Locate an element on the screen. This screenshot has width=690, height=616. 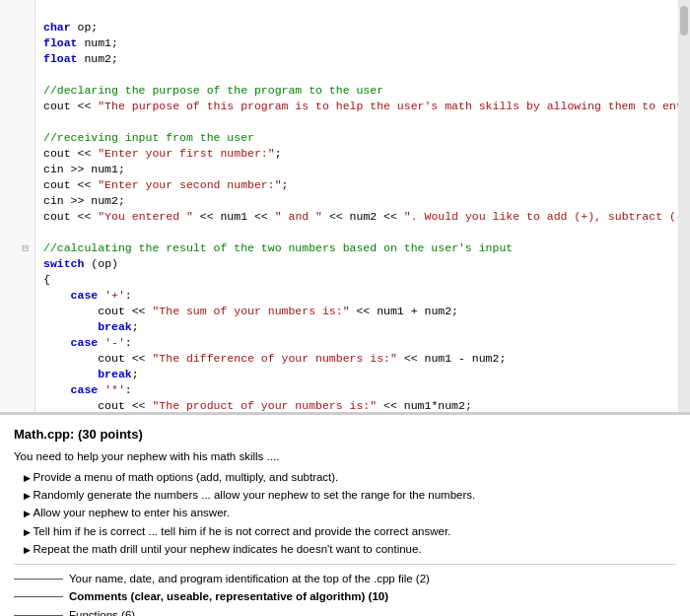
vertical-scrollbar is located at coordinates (684, 206).